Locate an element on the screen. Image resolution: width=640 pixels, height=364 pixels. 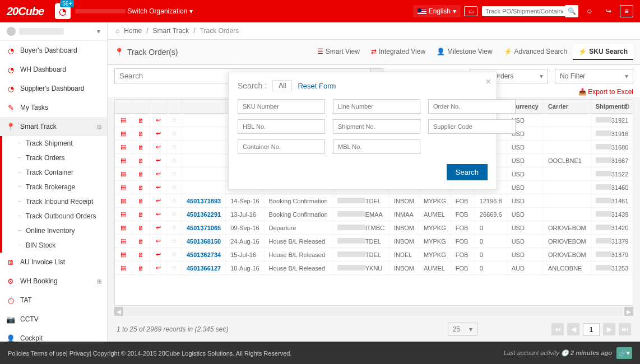
table-row: ▤ 🗎 ↩ ☆ 4501368150 24-Aug-16 House B/L R… is located at coordinates (374, 241).